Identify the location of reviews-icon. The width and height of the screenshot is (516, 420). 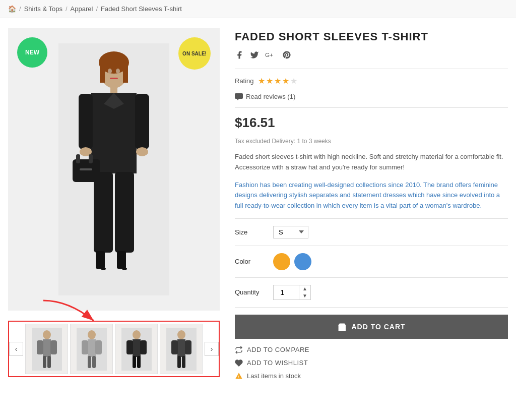
(239, 97).